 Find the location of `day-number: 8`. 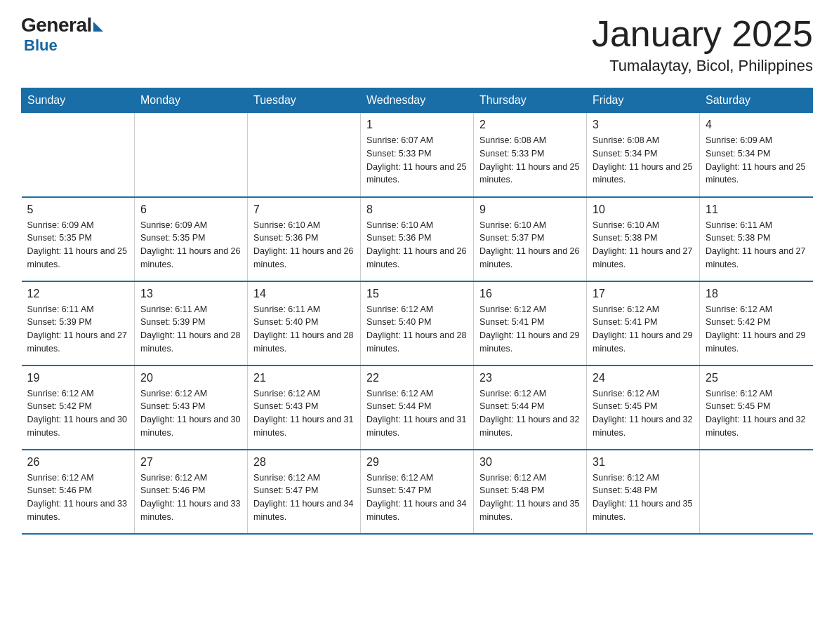

day-number: 8 is located at coordinates (417, 210).